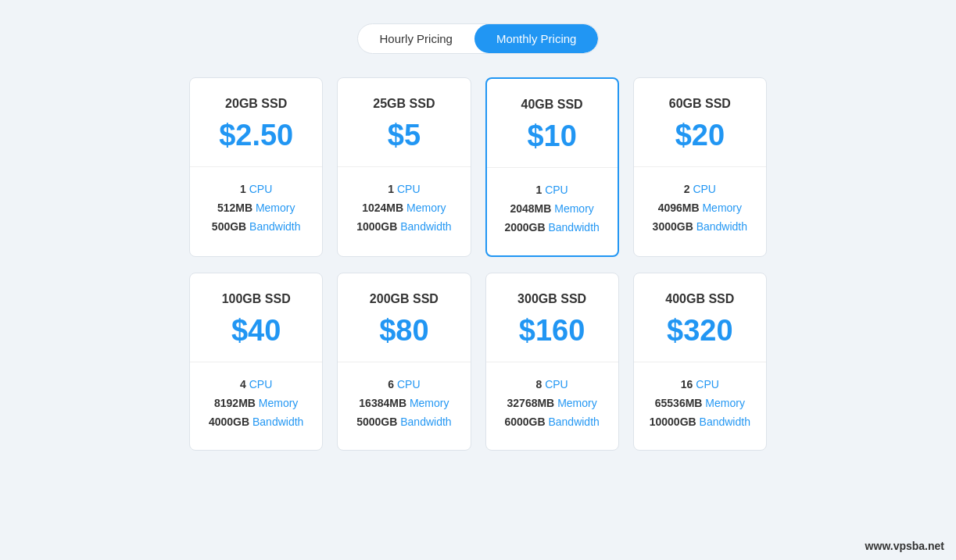 The width and height of the screenshot is (956, 560). What do you see at coordinates (525, 422) in the screenshot?
I see `bandwidth-number: 6000GB` at bounding box center [525, 422].